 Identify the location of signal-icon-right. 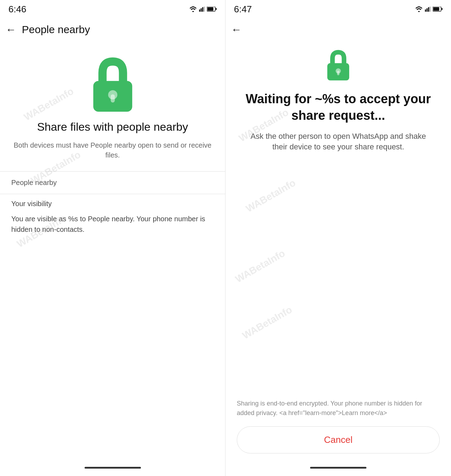
(428, 9).